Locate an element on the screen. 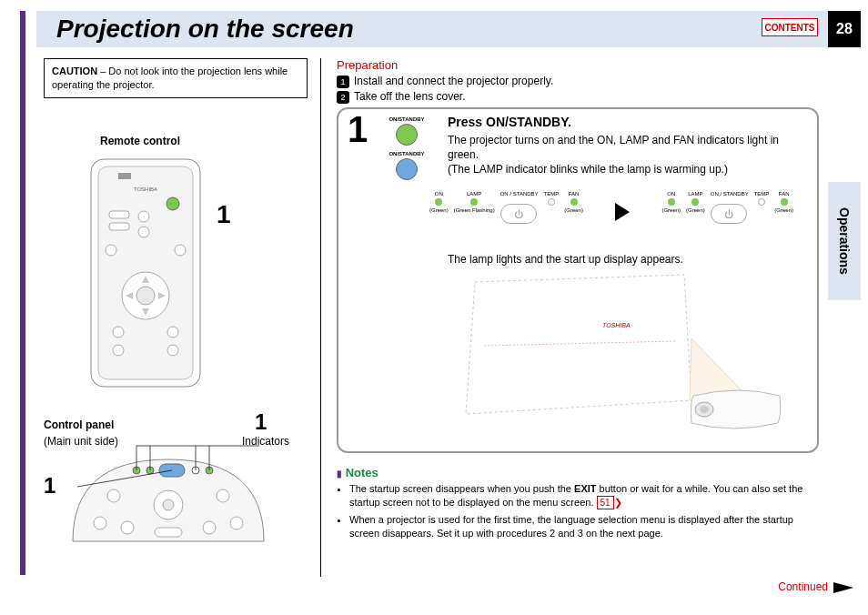  ind-fan-2: FAN is located at coordinates (784, 194).